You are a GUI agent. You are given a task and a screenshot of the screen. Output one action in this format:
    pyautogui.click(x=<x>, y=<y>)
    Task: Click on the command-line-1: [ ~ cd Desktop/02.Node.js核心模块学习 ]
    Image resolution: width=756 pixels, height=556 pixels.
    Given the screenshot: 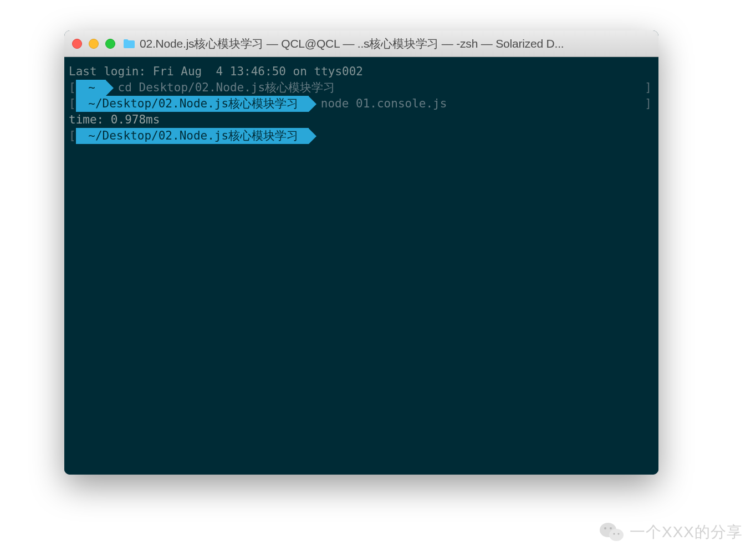 What is the action you would take?
    pyautogui.click(x=361, y=87)
    